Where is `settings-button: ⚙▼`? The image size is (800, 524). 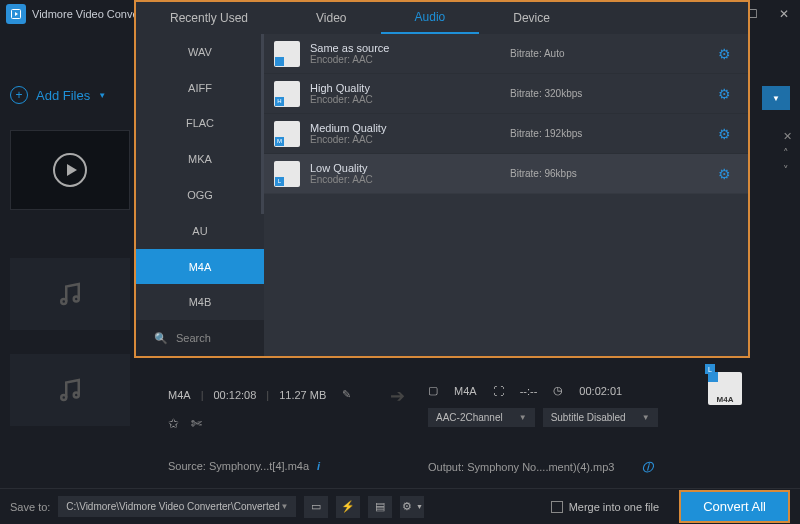 settings-button: ⚙▼ is located at coordinates (412, 507).